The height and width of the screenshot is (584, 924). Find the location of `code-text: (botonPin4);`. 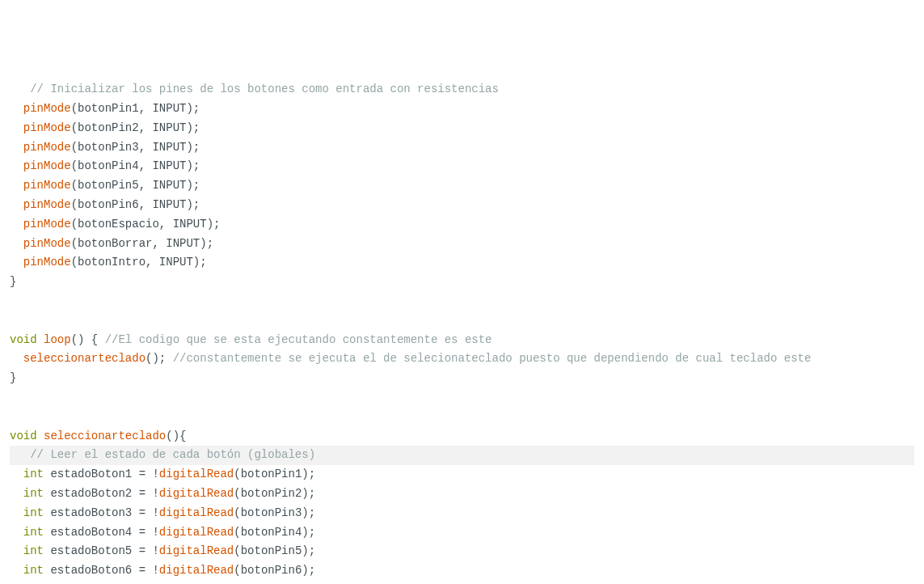

code-text: (botonPin4); is located at coordinates (275, 532).